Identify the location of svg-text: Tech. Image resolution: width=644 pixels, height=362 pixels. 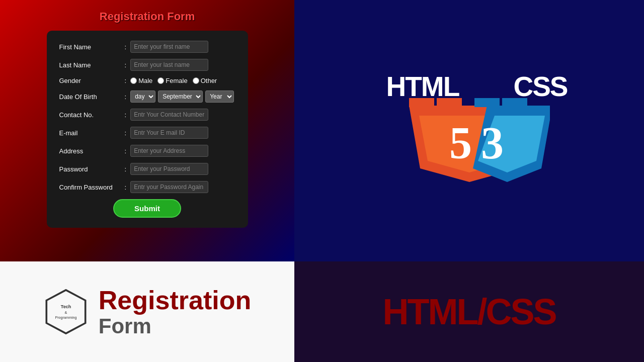
(66, 307).